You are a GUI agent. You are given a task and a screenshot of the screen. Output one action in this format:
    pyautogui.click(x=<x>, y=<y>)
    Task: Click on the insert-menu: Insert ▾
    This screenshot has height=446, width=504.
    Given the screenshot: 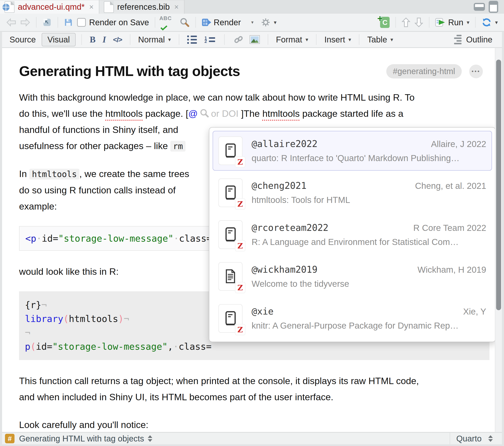 What is the action you would take?
    pyautogui.click(x=338, y=40)
    